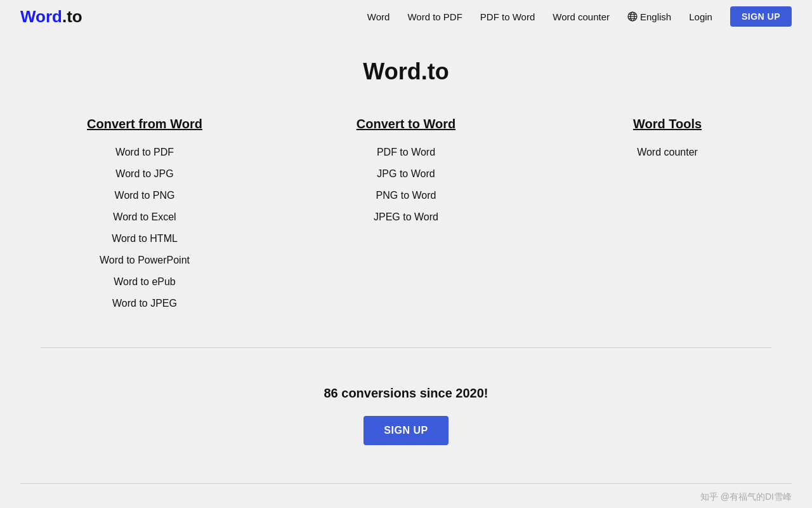  I want to click on cta-signup-button: SIGN UP, so click(406, 431).